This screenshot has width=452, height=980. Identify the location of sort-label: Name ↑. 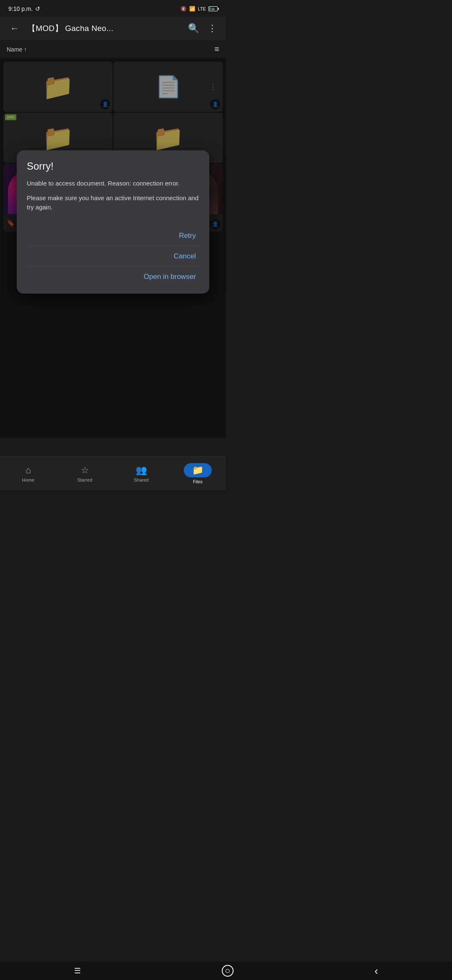
(17, 49).